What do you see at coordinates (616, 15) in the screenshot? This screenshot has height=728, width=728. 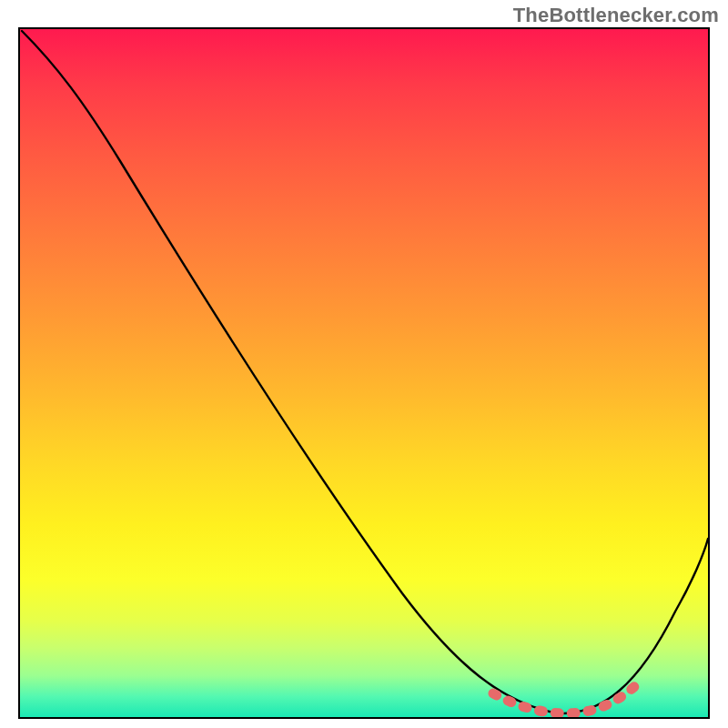 I see `attribution-text: TheBottlenecker.com` at bounding box center [616, 15].